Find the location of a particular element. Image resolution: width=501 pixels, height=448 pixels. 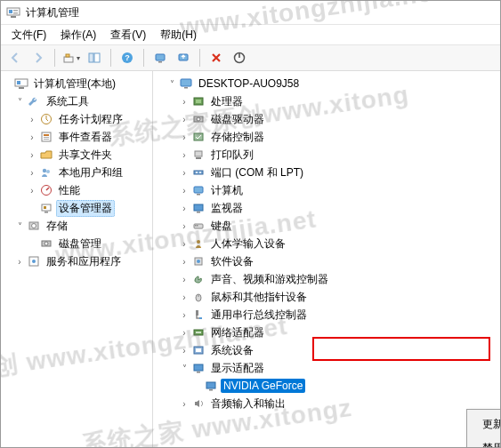

menu-action: 操作(A) is located at coordinates (78, 36).